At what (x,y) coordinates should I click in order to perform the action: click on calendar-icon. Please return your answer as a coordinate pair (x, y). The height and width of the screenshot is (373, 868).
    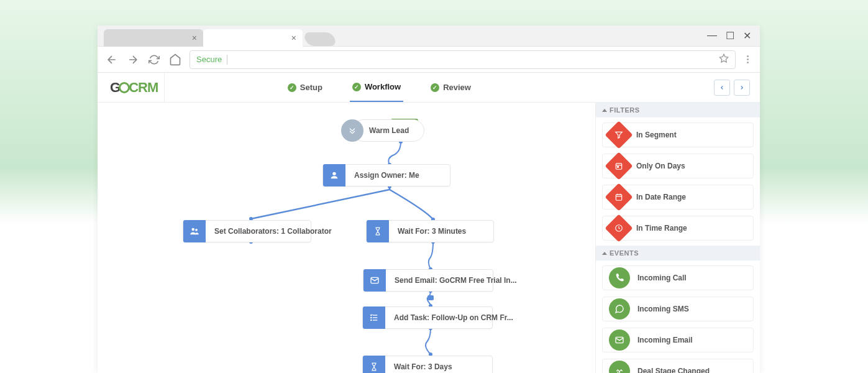
    Looking at the image, I should click on (619, 196).